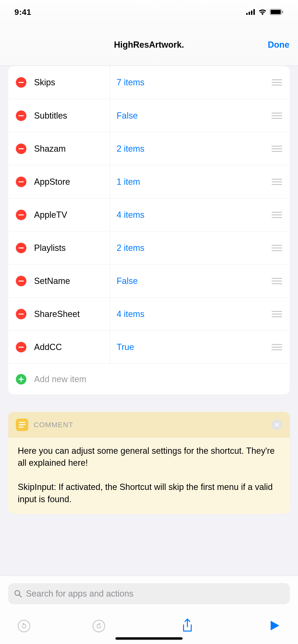 The image size is (298, 644). Describe the element at coordinates (18, 594) in the screenshot. I see `search-icon` at that location.